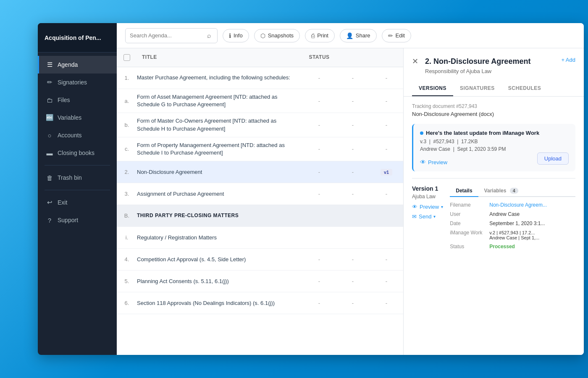 This screenshot has width=588, height=378. I want to click on table-row: 3. Assignment of Purchase Agreement - - …, so click(260, 194).